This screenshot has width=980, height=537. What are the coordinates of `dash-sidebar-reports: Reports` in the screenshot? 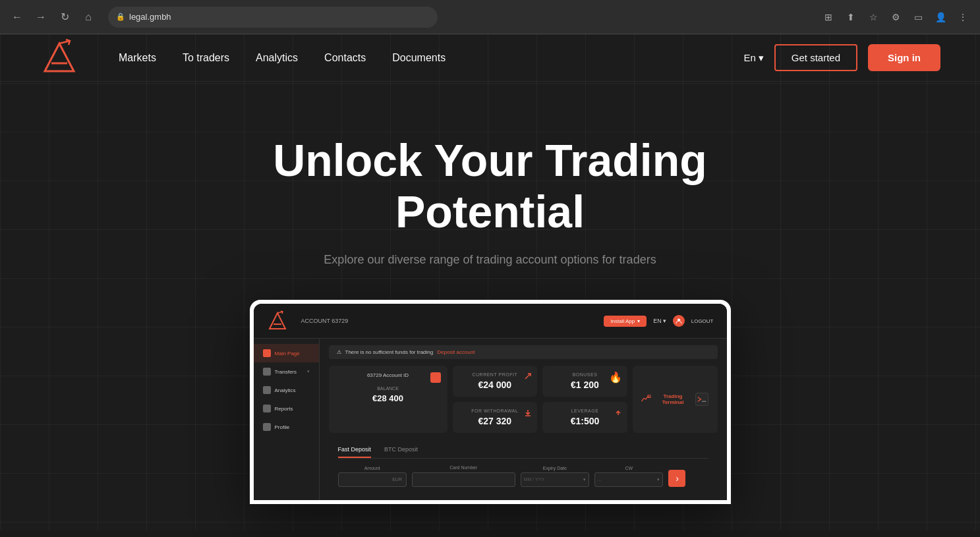 It's located at (286, 409).